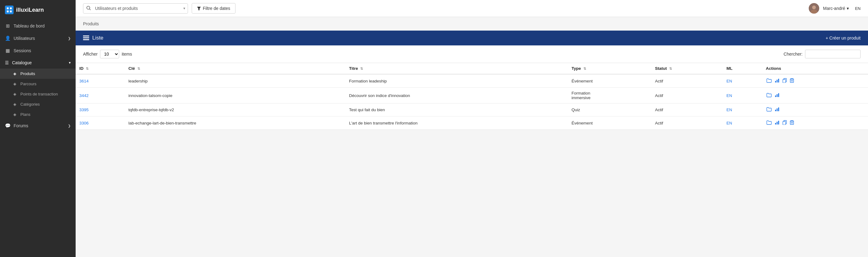  I want to click on sidebar-item-utilisateurs: 👤 Utilisateurs ❯, so click(38, 38).